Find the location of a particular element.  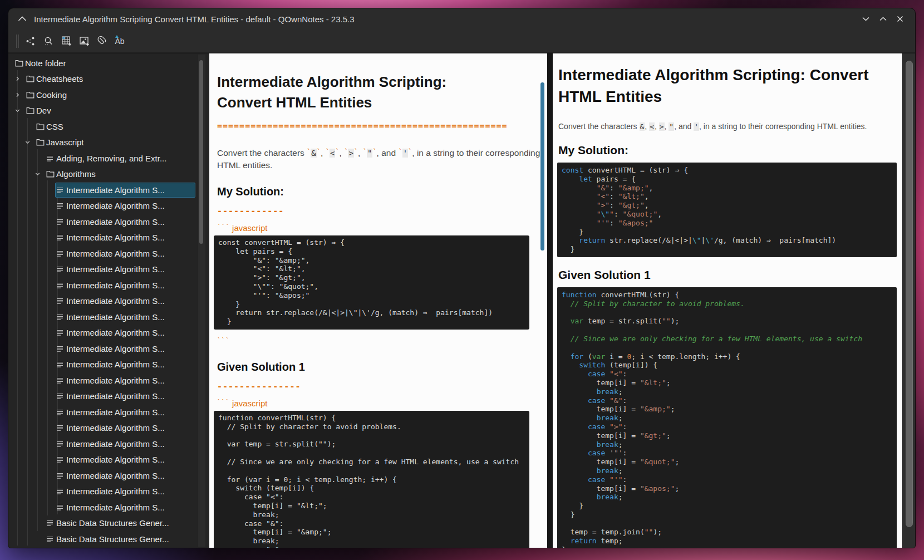

tree-item: CSS is located at coordinates (109, 127).